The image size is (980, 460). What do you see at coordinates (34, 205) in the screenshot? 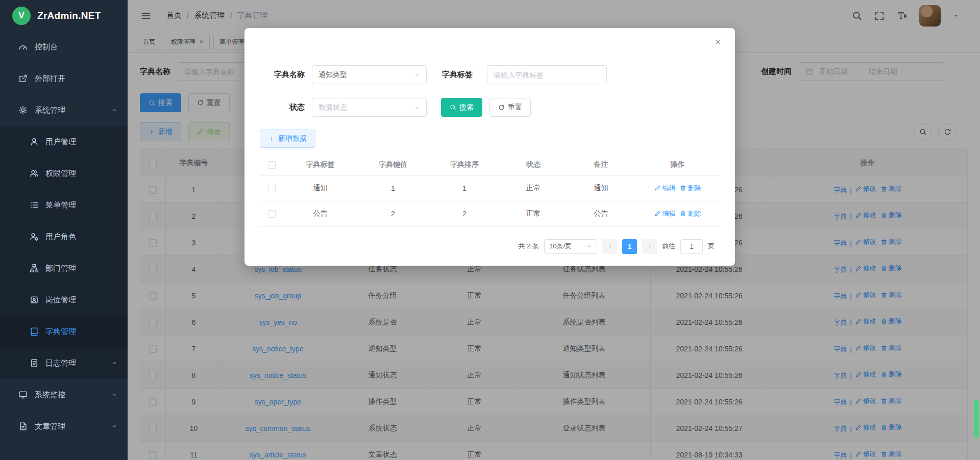
I see `list-icon` at bounding box center [34, 205].